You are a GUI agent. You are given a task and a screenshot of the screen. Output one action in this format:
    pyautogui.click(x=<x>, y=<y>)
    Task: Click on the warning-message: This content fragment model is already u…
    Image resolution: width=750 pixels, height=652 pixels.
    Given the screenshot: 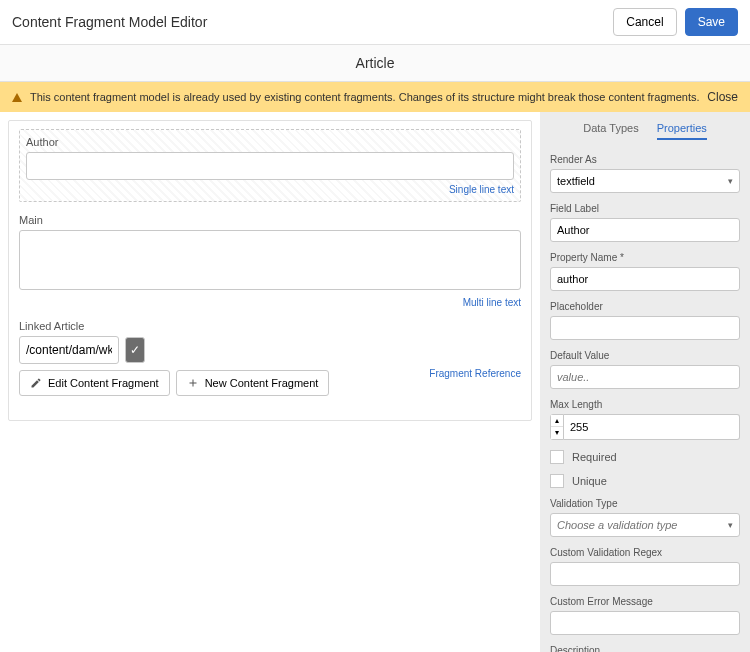 What is the action you would take?
    pyautogui.click(x=365, y=97)
    